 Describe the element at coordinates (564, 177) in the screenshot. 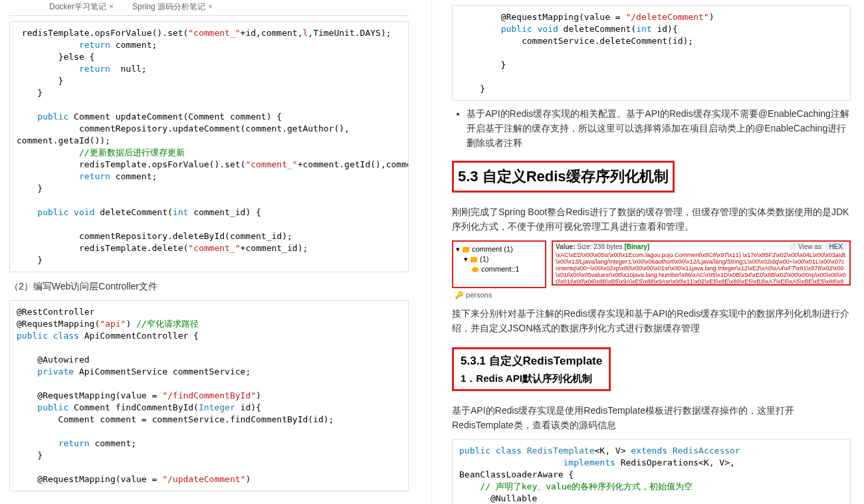

I see `heading-5-3: 5.3 自定义Redis缓存序列化机制` at that location.